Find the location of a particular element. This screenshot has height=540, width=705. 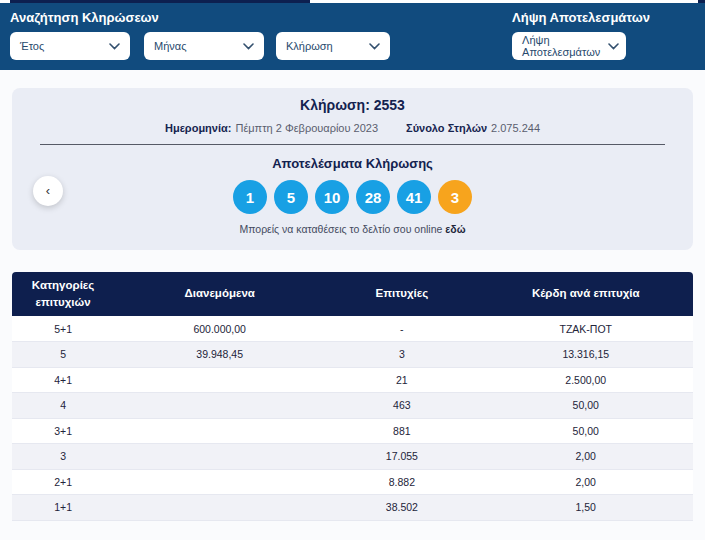

table-cell: 1,50 is located at coordinates (586, 508).